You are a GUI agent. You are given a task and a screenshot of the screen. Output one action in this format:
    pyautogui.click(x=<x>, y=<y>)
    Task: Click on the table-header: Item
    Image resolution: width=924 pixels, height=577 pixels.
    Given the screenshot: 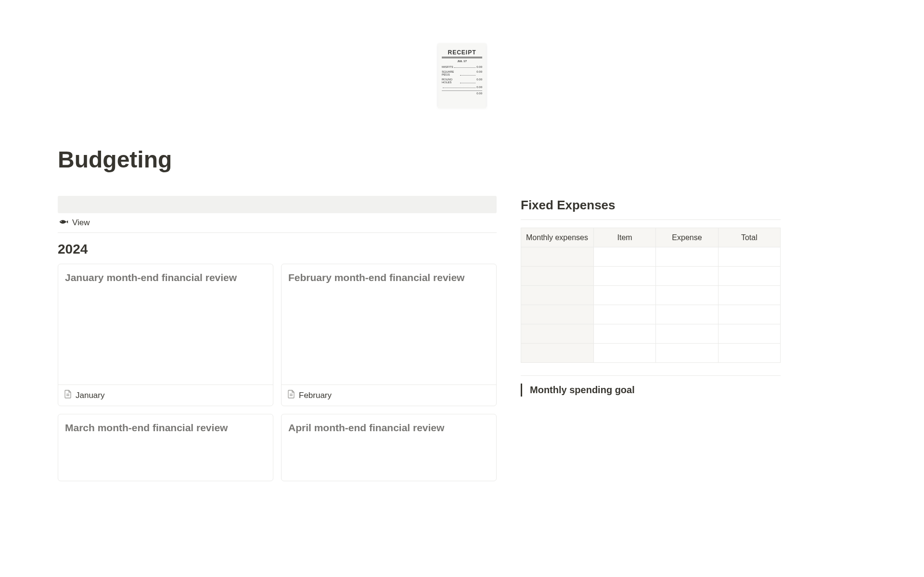 What is the action you would take?
    pyautogui.click(x=625, y=238)
    